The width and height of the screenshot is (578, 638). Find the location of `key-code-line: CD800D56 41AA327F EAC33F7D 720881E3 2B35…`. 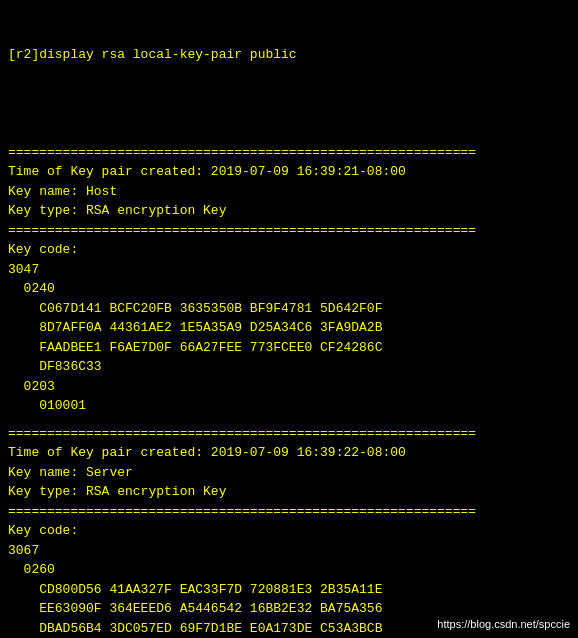

key-code-line: CD800D56 41AA327F EAC33F7D 720881E3 2B35… is located at coordinates (195, 590).